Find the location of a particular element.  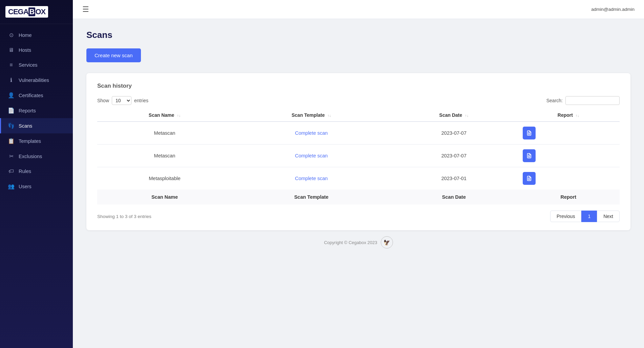

table-controls: Show 10 25 50 100 entries Search: is located at coordinates (358, 101).